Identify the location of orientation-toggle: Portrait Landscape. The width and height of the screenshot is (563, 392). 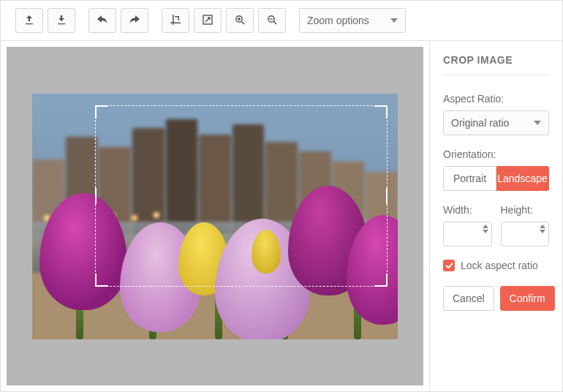
(496, 178).